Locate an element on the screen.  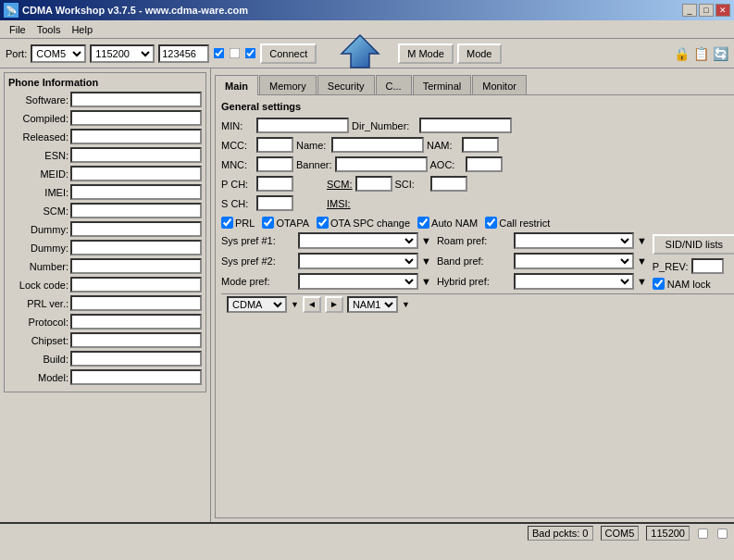
connect-button: Connect is located at coordinates (289, 54).